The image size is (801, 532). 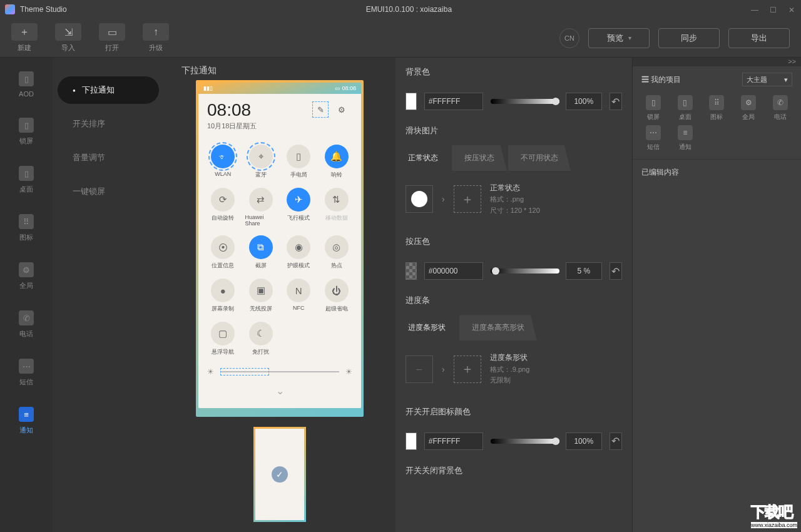 I want to click on proj-global: ⚙全局, so click(x=748, y=108).